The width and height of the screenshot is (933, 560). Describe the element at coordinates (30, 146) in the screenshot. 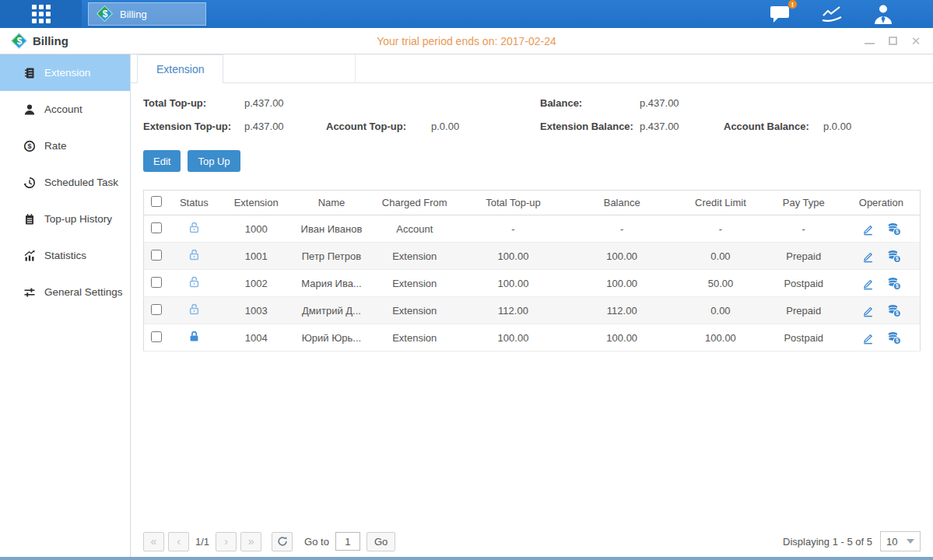

I see `dollar-circle-icon: $` at that location.